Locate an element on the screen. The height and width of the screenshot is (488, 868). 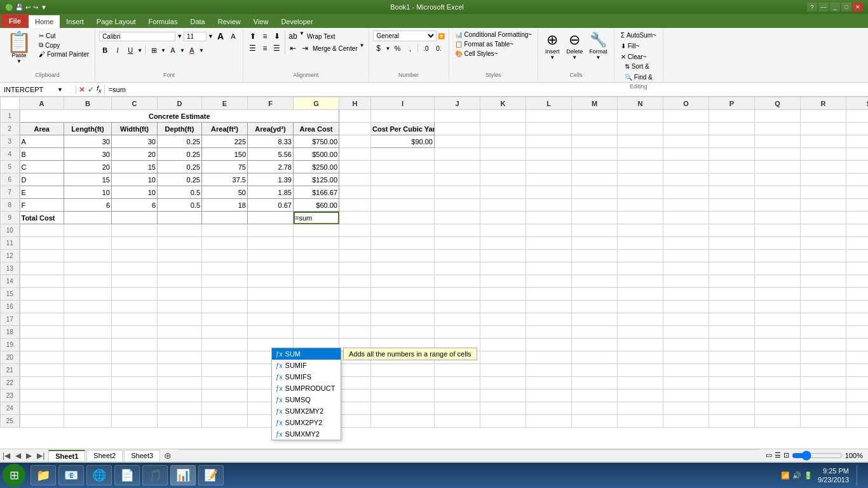
cell-J2 is located at coordinates (458, 129).